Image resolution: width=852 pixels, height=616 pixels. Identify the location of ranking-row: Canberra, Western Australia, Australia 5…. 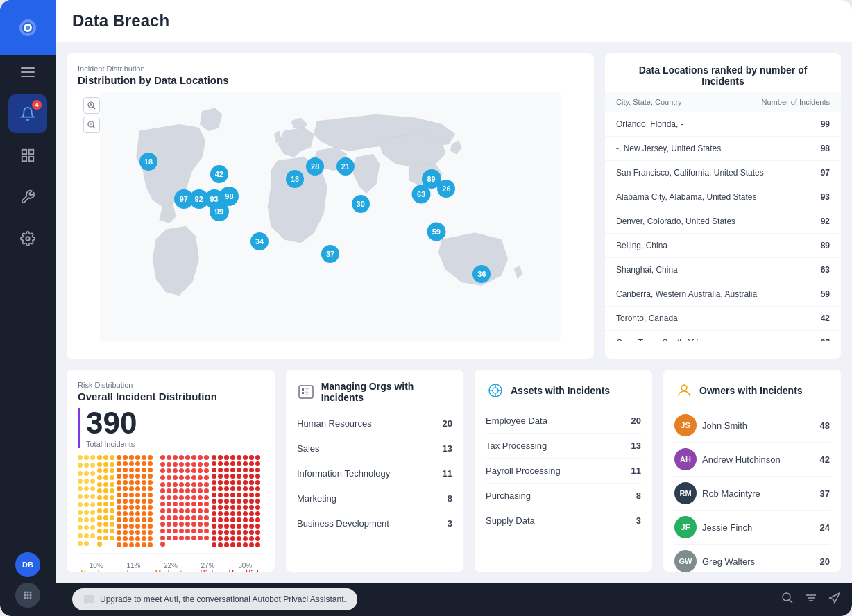
(723, 294).